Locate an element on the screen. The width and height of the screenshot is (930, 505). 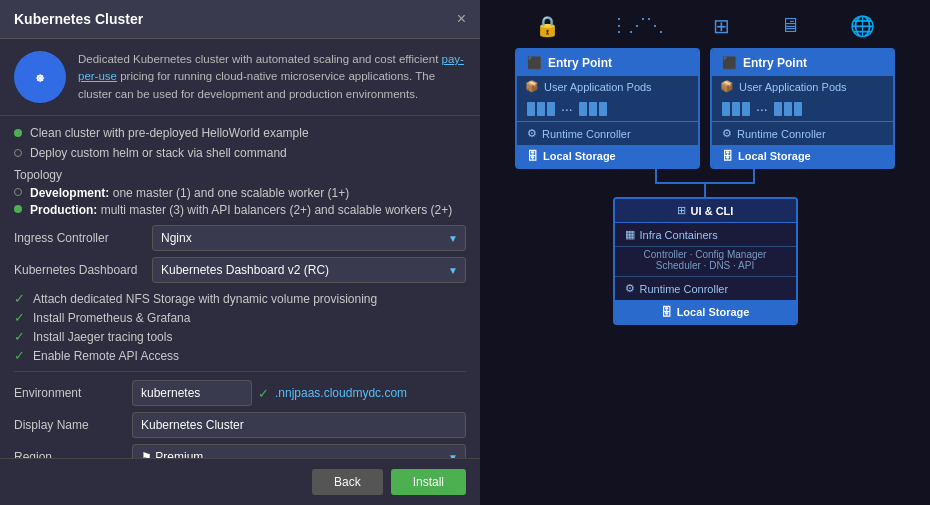
environment-input is located at coordinates (192, 393).